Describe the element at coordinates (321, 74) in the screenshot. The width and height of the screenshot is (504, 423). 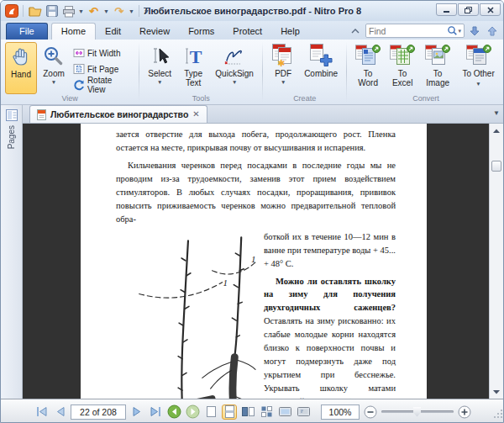
I see `combine-label: Combine` at that location.